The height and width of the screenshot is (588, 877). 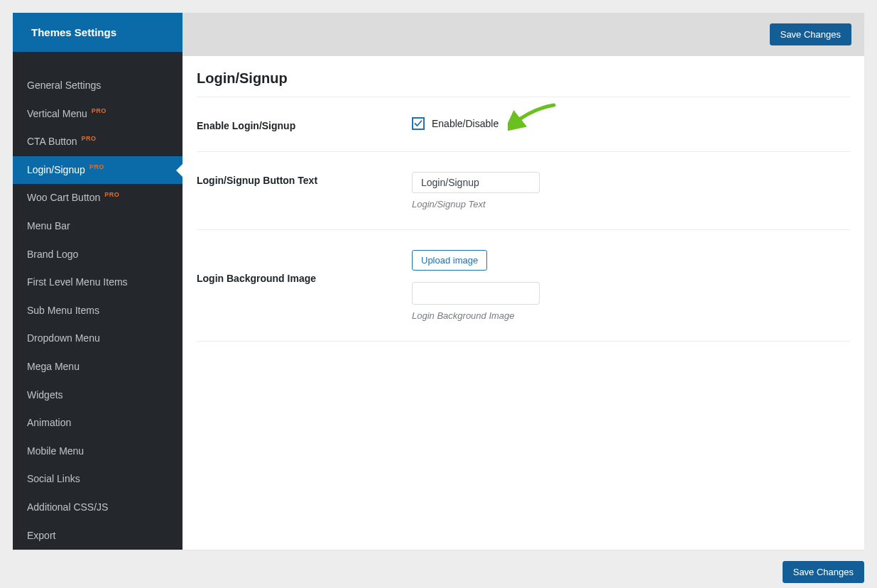 I want to click on sidebar-item-additional-css-js: Additional CSS/JS, so click(x=98, y=508).